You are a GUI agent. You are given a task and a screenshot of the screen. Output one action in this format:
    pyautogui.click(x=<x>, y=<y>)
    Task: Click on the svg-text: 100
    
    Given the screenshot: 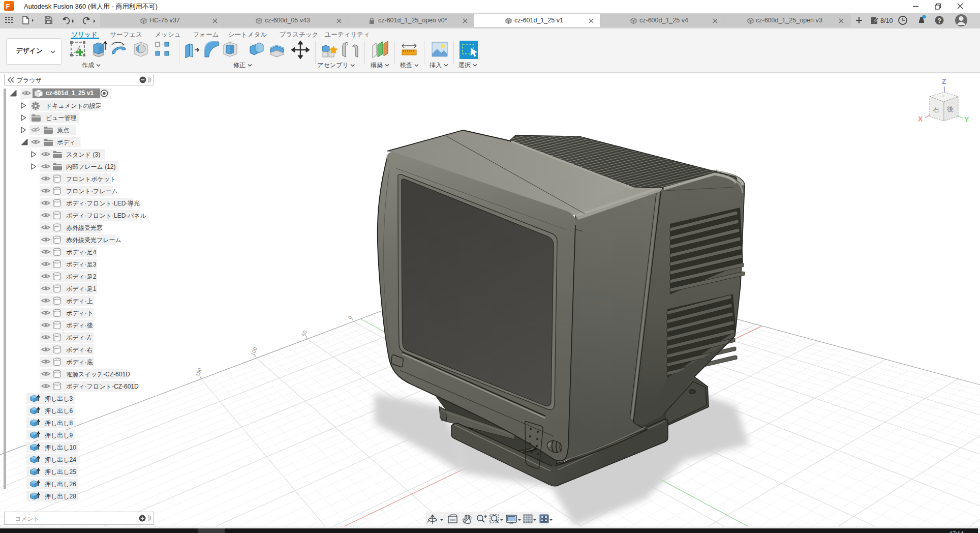 What is the action you would take?
    pyautogui.click(x=254, y=351)
    